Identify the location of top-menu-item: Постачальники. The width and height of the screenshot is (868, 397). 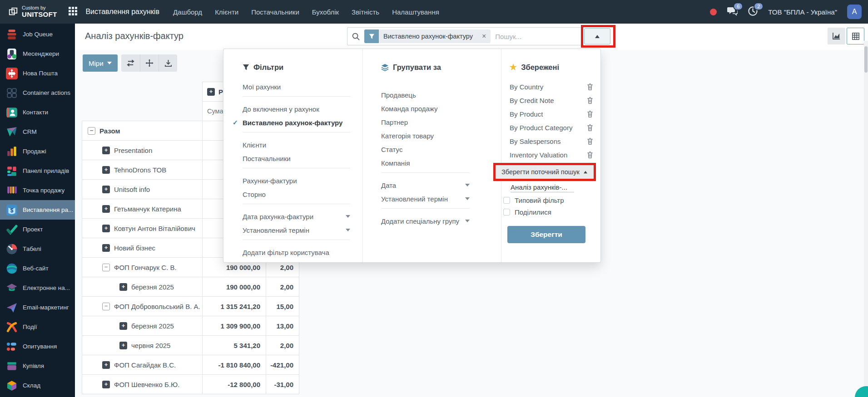
(275, 12).